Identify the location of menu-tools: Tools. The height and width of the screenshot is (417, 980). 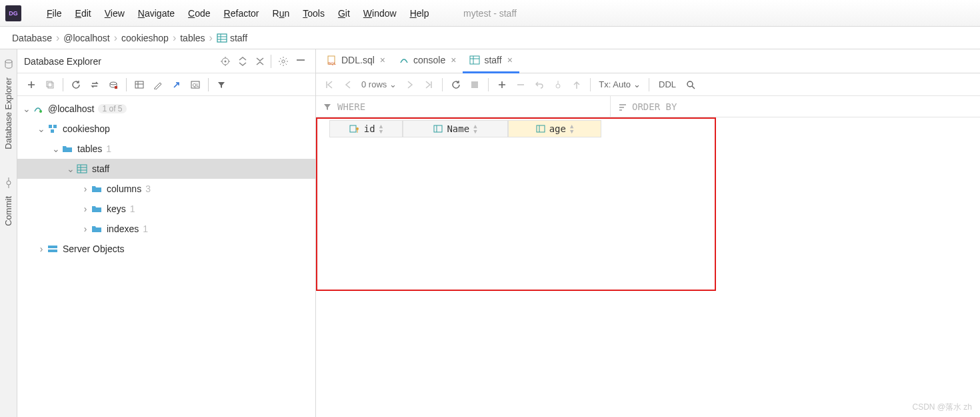
(313, 13).